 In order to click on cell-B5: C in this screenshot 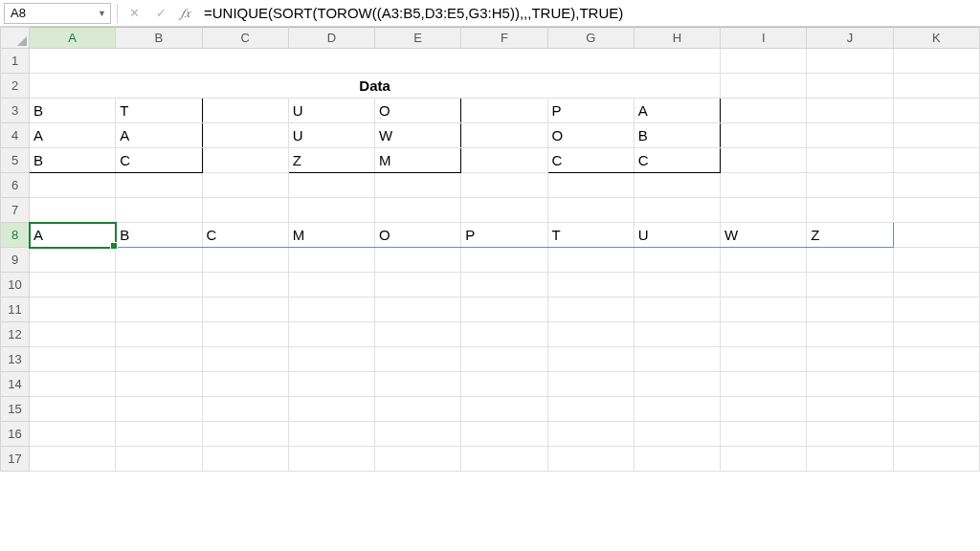, I will do `click(159, 161)`.